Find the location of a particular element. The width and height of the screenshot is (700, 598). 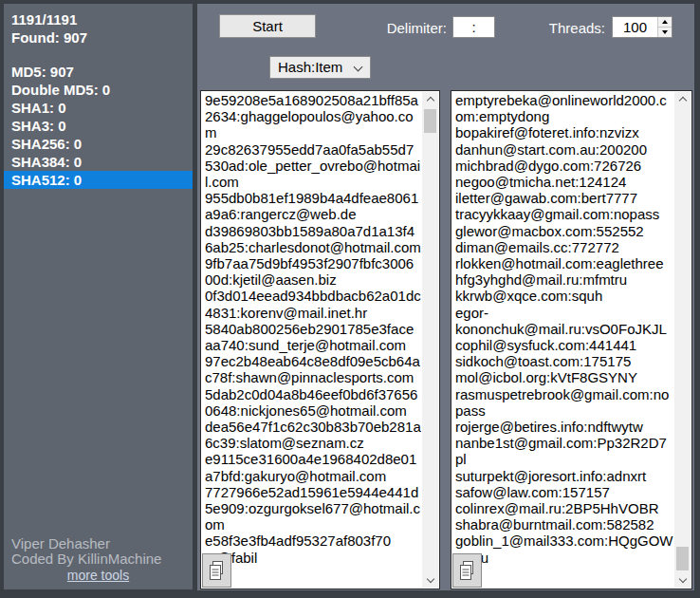

app-title: Viper Dehasher is located at coordinates (99, 544).